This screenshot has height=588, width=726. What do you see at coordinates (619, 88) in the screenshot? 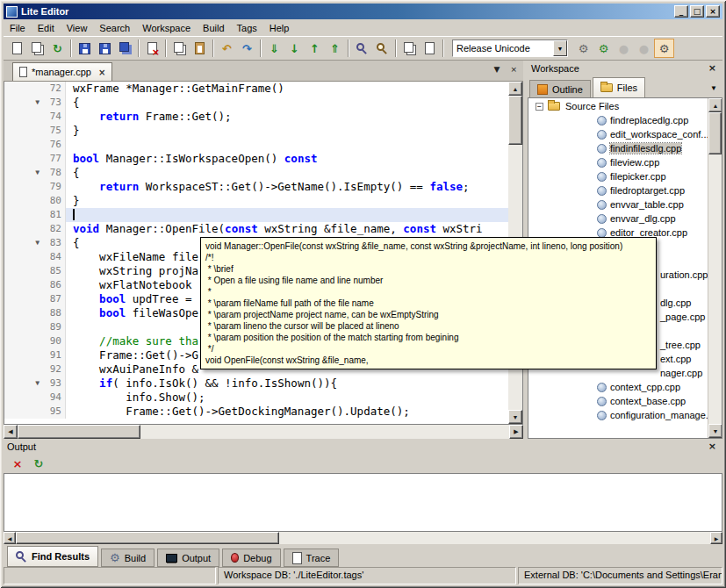
I see `tab-files: Files` at bounding box center [619, 88].